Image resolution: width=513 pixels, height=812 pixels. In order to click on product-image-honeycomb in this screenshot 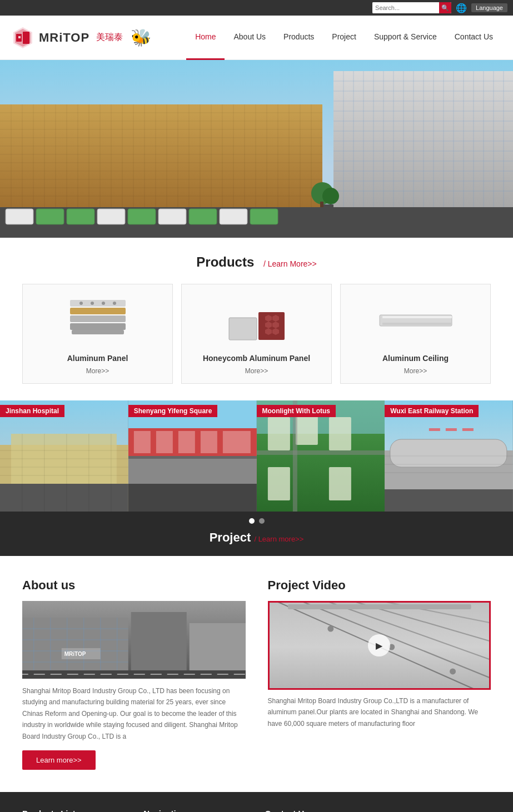, I will do `click(257, 320)`.